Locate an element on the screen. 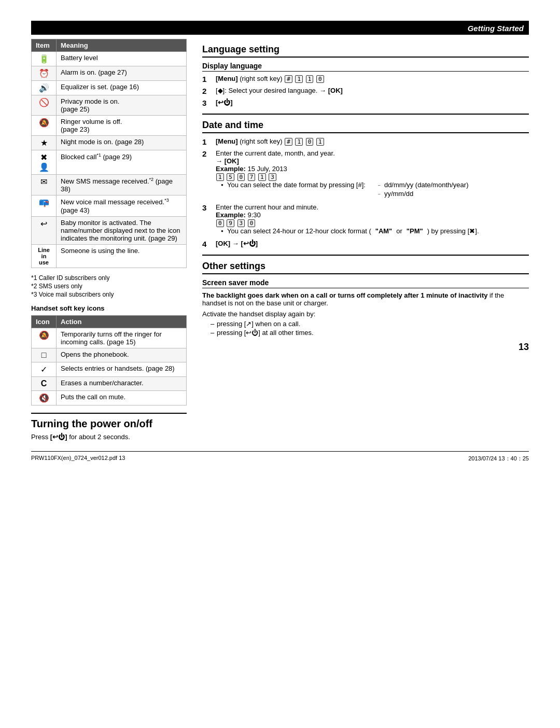 The height and width of the screenshot is (728, 560). table-header-item: Item is located at coordinates (44, 46).